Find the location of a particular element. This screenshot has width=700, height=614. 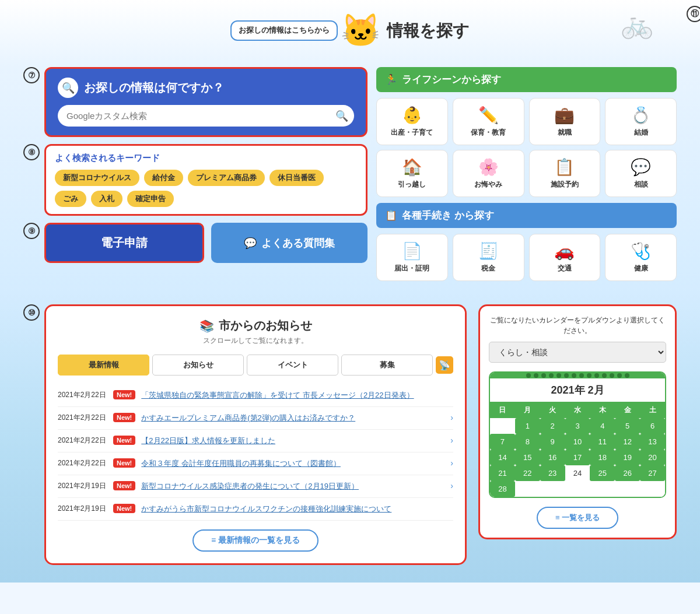

calendar-day: 19 is located at coordinates (628, 457).